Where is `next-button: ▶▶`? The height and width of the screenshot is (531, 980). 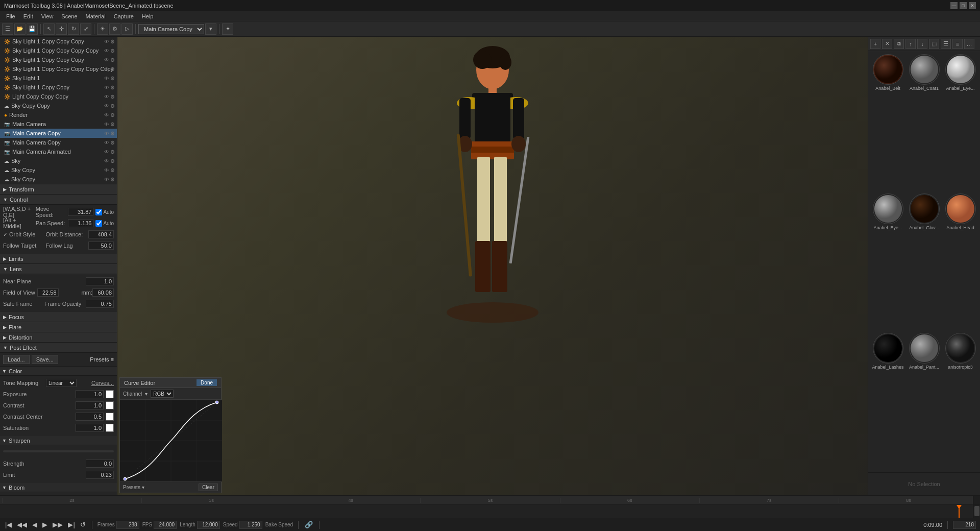
next-button: ▶▶ is located at coordinates (58, 525).